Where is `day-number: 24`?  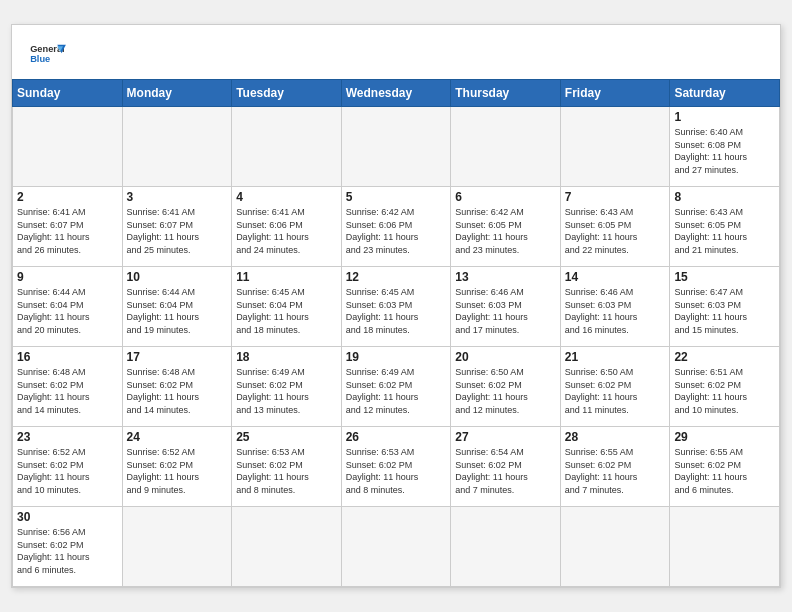 day-number: 24 is located at coordinates (178, 437).